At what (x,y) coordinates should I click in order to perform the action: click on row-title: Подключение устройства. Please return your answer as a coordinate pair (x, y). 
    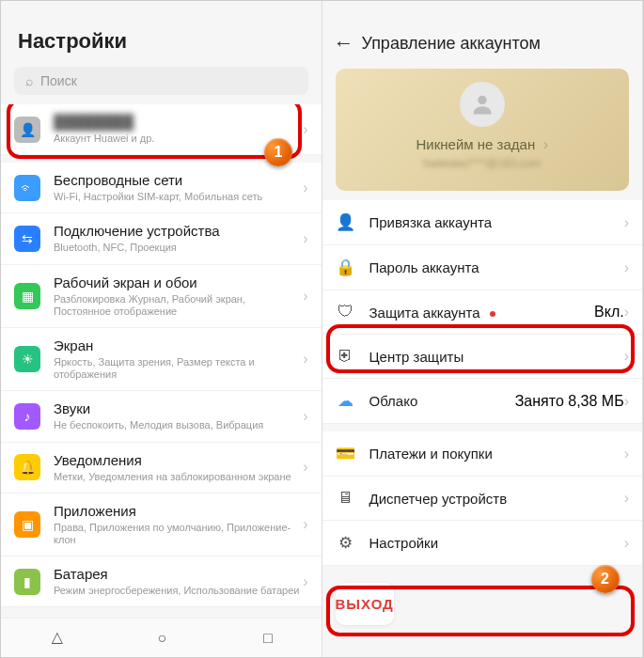
    Looking at the image, I should click on (179, 231).